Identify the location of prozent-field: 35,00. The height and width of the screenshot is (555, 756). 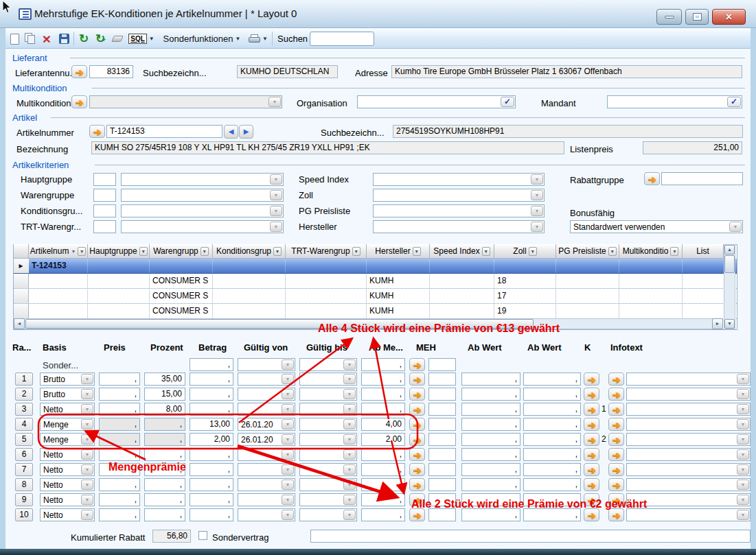
(165, 379).